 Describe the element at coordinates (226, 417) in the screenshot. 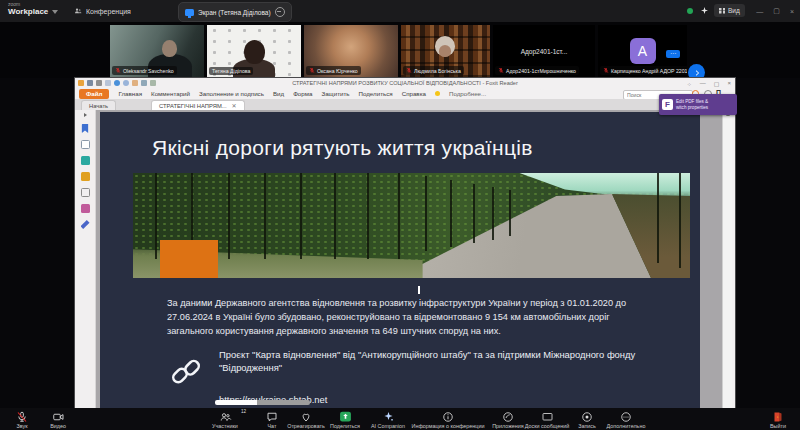

I see `participants-icon` at that location.